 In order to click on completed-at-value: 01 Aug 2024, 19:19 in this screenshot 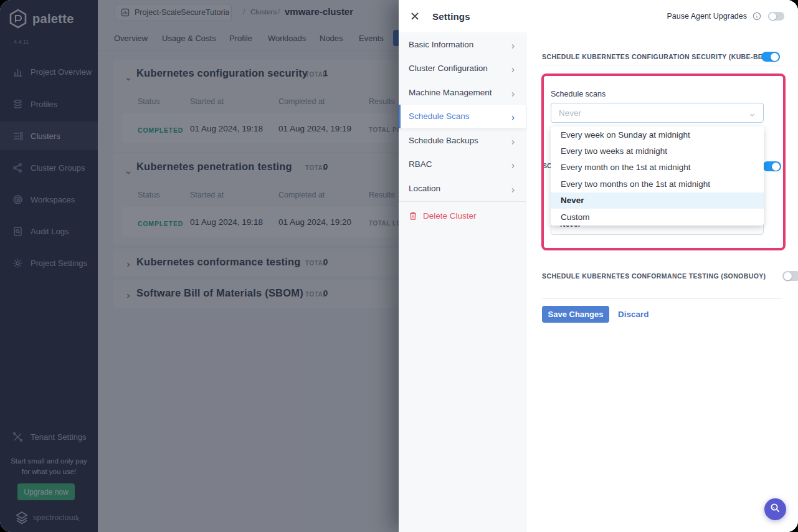, I will do `click(315, 128)`.